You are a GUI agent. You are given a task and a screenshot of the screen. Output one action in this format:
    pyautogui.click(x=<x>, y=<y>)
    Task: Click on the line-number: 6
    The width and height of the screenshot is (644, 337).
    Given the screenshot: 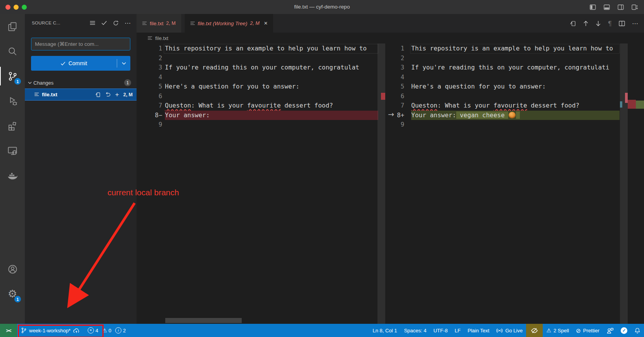 What is the action you would take?
    pyautogui.click(x=149, y=96)
    